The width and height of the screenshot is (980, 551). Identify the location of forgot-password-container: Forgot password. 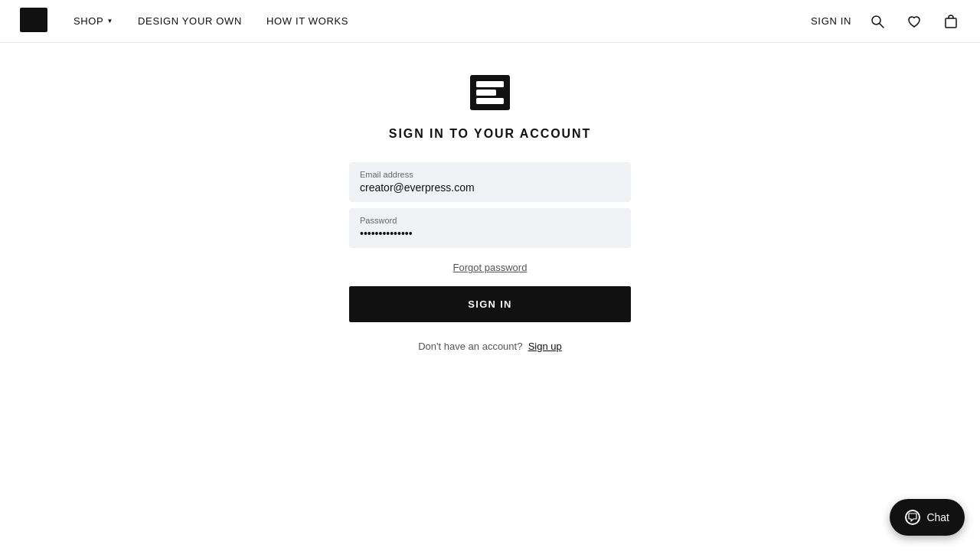
(490, 267).